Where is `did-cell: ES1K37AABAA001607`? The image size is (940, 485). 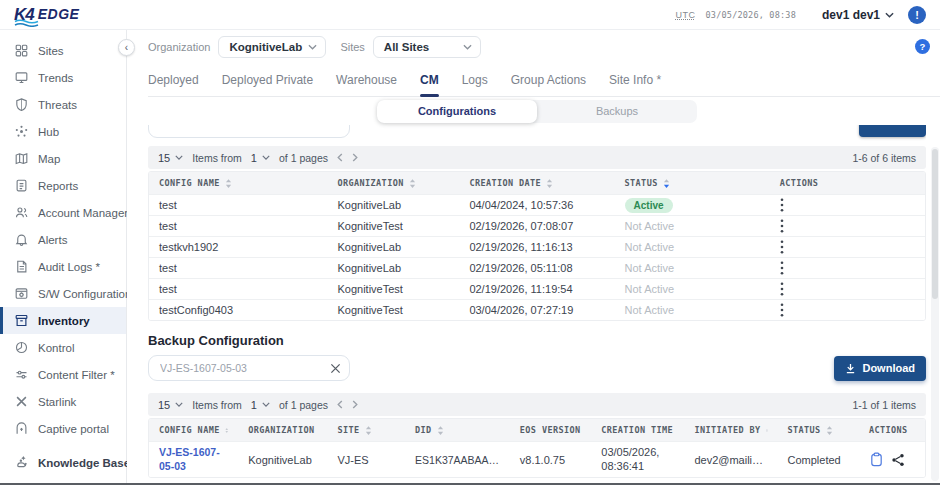
did-cell: ES1K37AABAA001607 is located at coordinates (458, 460).